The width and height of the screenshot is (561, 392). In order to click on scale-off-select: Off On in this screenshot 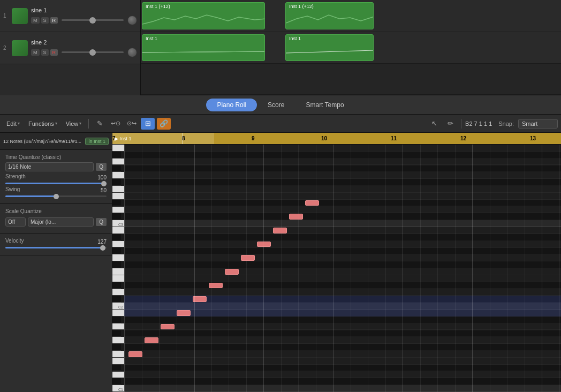, I will do `click(16, 222)`.